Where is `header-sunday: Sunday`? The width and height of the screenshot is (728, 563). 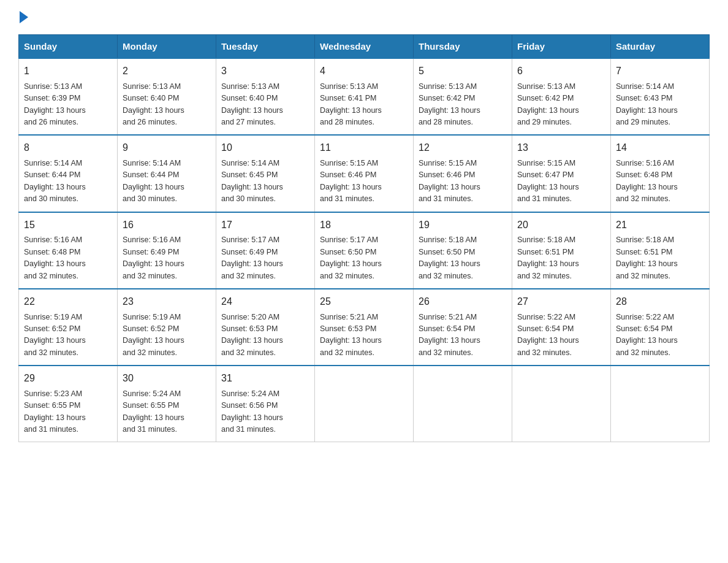 header-sunday: Sunday is located at coordinates (69, 47).